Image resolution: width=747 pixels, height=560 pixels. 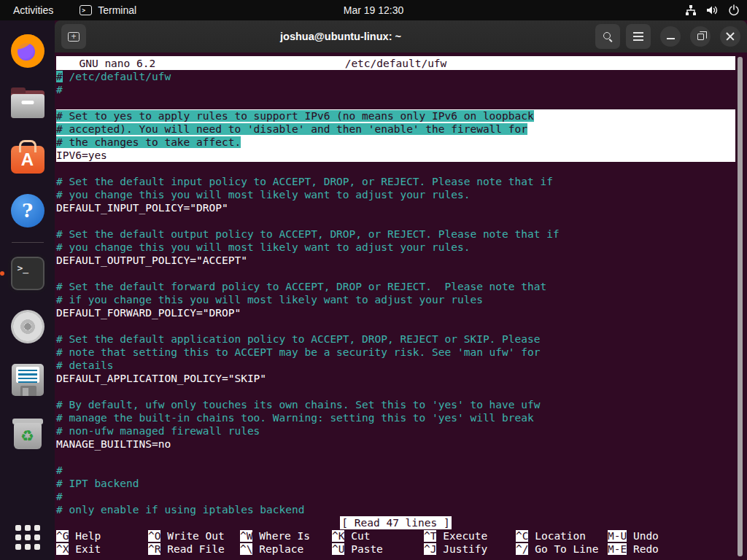 What do you see at coordinates (28, 327) in the screenshot?
I see `cd-disc-icon` at bounding box center [28, 327].